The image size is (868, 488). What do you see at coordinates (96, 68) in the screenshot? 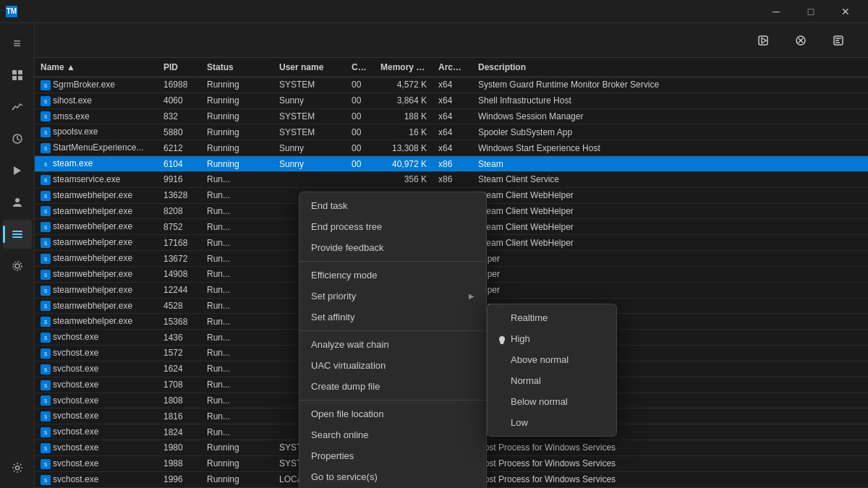
I see `col-header-name: Name ▲` at bounding box center [96, 68].